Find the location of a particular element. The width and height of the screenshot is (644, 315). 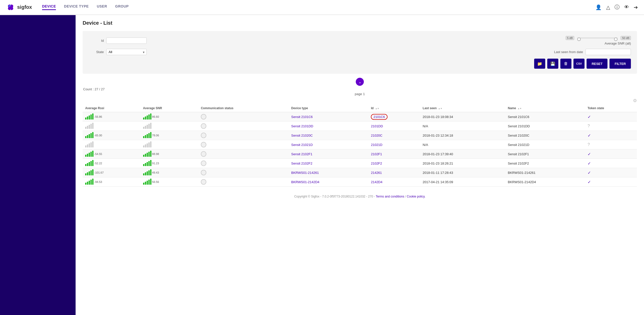

col-name: Name ▲▼ is located at coordinates (545, 108).